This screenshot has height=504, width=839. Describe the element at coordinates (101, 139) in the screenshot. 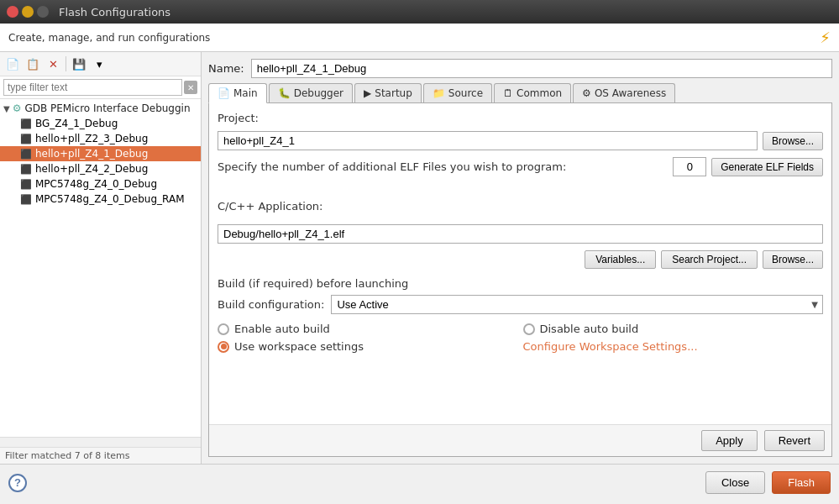

I see `list-item: ⬛ hello+pll_Z2_3_Debug` at that location.